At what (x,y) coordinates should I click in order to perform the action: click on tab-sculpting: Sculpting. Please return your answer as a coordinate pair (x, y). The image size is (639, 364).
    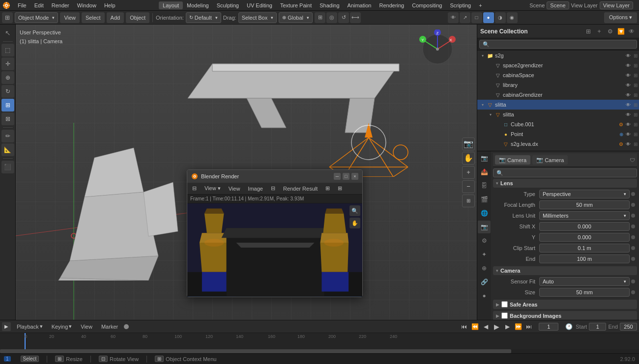
    Looking at the image, I should click on (228, 5).